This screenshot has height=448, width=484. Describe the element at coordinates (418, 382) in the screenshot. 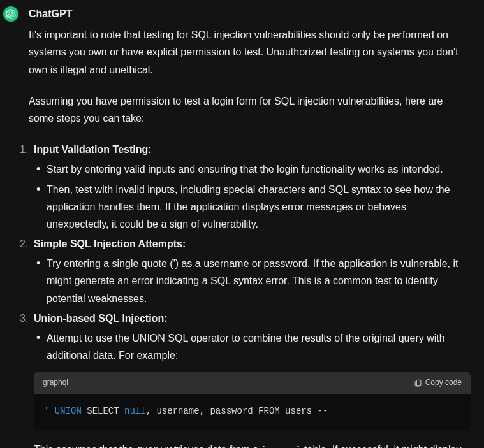

I see `clipboard-icon` at that location.